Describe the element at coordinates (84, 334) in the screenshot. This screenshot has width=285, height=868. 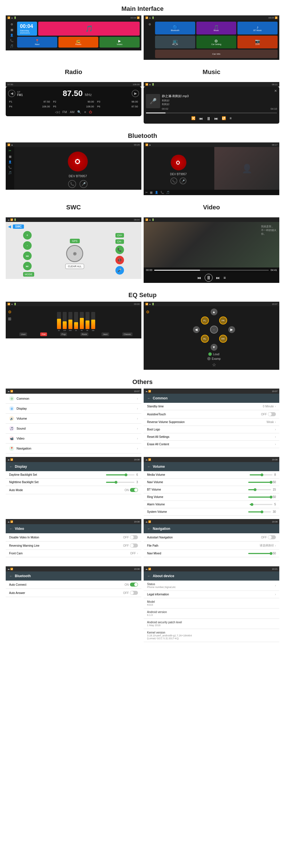
I see `eq-preset-rock: Rock` at that location.